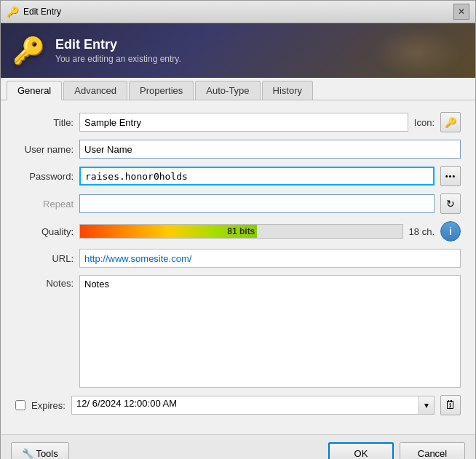  Describe the element at coordinates (238, 405) in the screenshot. I see `expires-row: Expires: 12/ 6/2024 12:00:00 AM ▼ 🗓` at that location.